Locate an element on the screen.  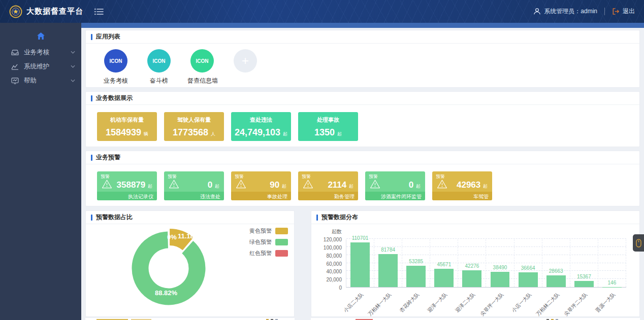
warning-card: 预警358879 起执法记录仪 is located at coordinates (127, 186).